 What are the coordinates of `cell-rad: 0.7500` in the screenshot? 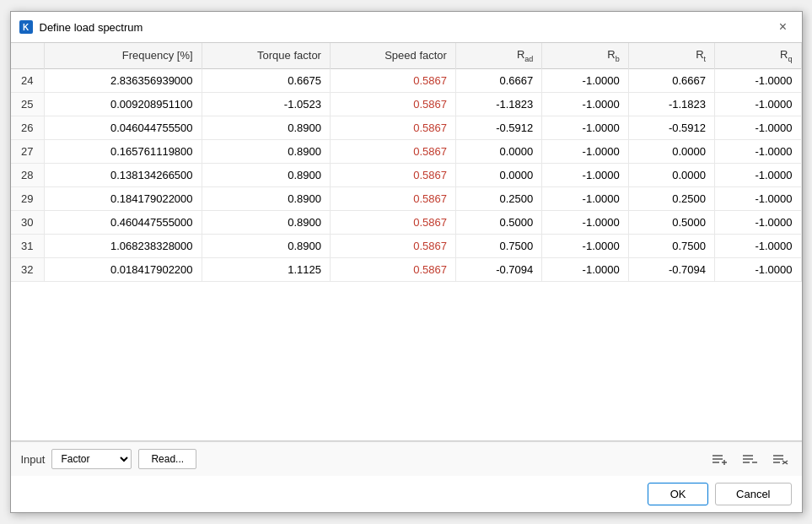 It's located at (498, 246).